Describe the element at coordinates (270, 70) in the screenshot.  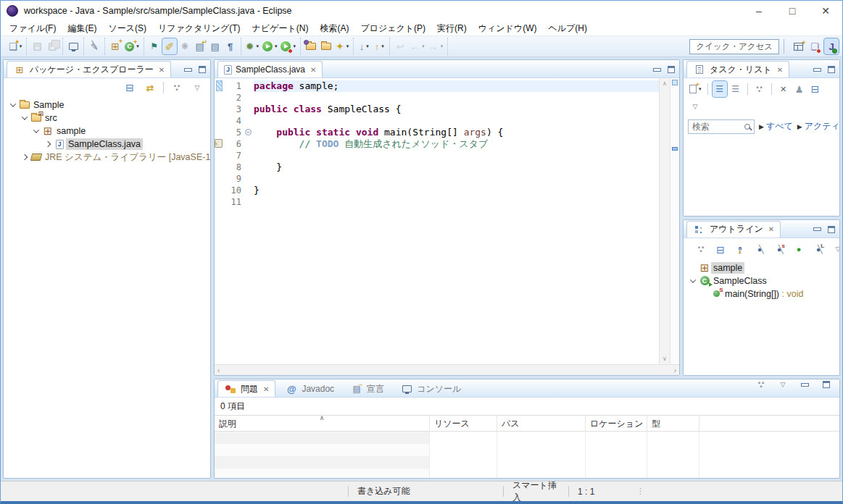
I see `tab-sampleclass-java: J SampleClass.java ✕` at that location.